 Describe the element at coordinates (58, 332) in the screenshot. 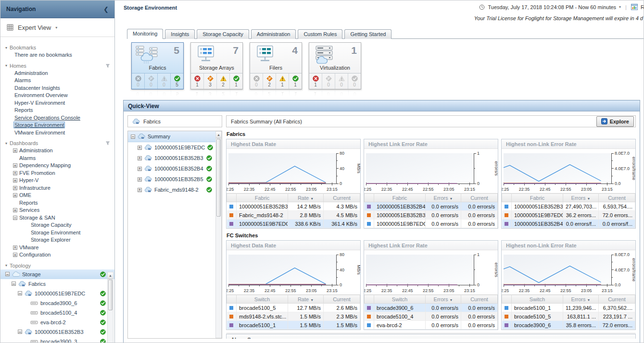

I see `topology-node-100000051eb352b3: −100000051EB352B3` at that location.